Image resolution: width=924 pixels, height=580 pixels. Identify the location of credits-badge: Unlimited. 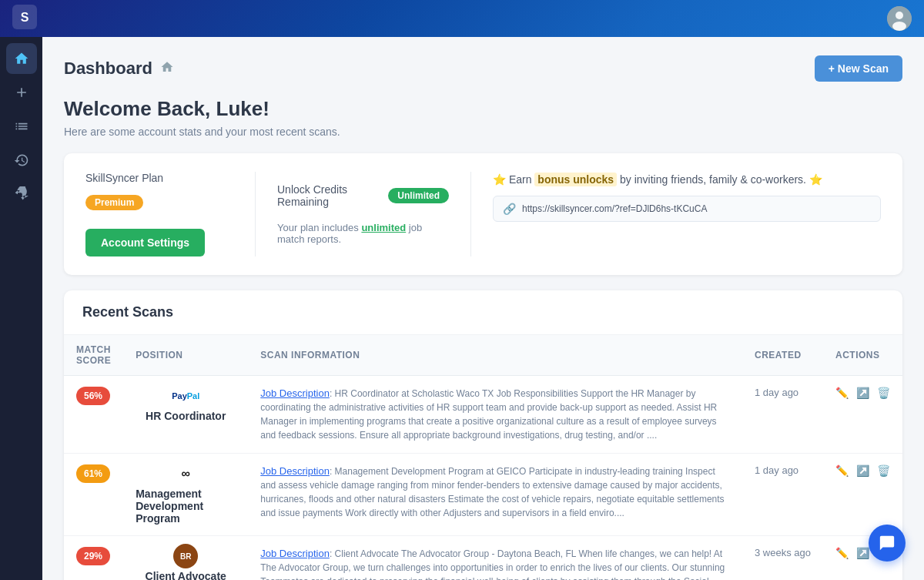
(419, 196).